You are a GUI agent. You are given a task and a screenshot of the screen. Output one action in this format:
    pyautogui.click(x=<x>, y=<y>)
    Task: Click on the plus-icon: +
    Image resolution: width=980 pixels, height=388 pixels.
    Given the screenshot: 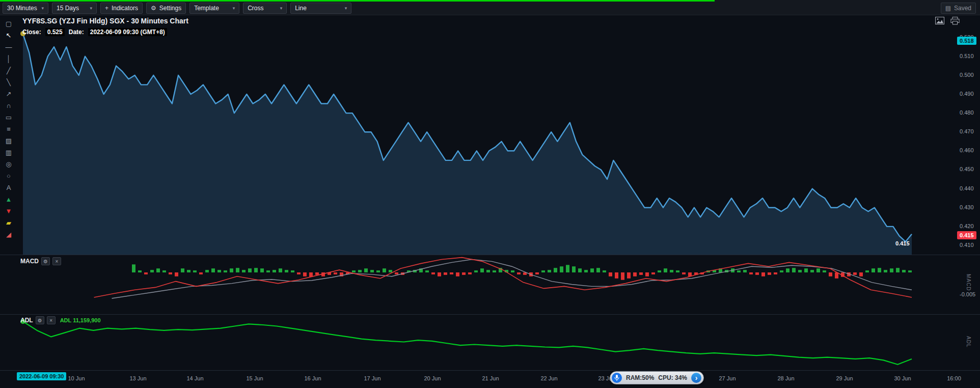 What is the action you would take?
    pyautogui.click(x=107, y=8)
    